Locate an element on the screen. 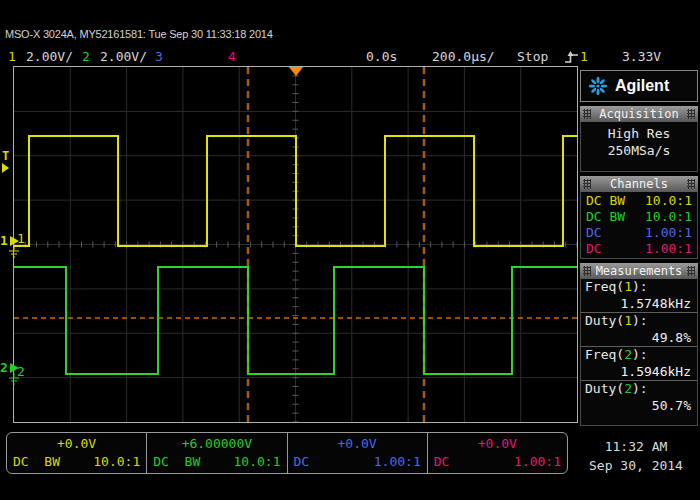 This screenshot has height=500, width=700. ch1-coupling-bw: DC BW is located at coordinates (36, 462).